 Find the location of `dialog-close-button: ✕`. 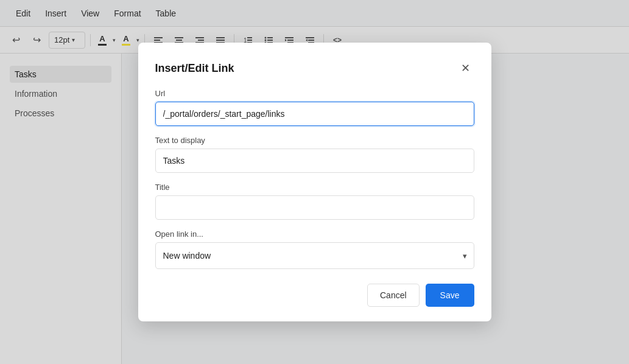

dialog-close-button: ✕ is located at coordinates (466, 68).